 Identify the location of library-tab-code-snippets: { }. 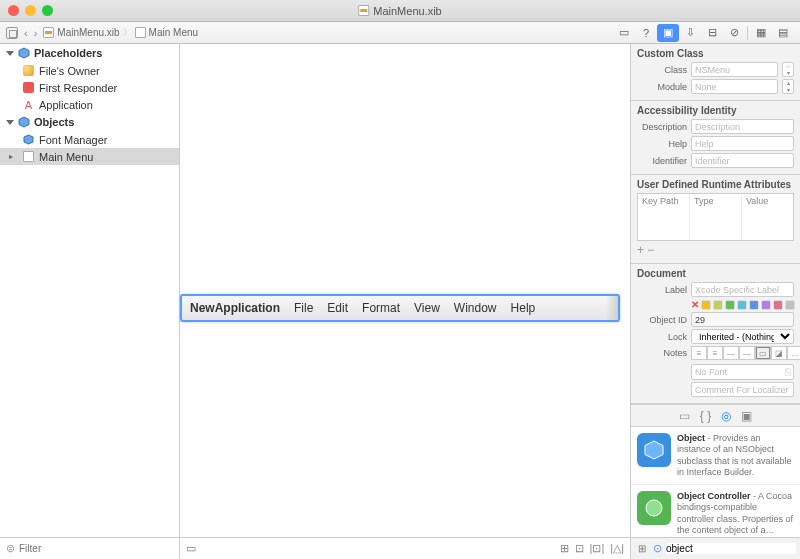
(706, 416).